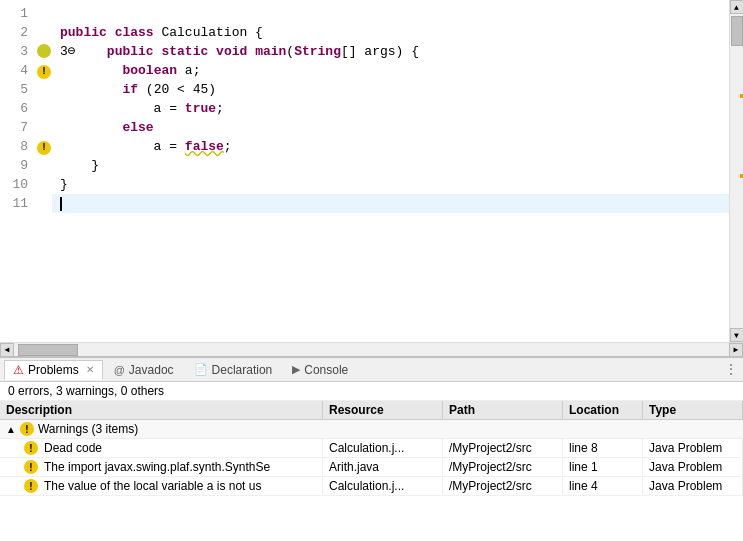 This screenshot has height=541, width=743. What do you see at coordinates (372, 349) in the screenshot?
I see `horizontal-scrollbar: ◀ ▶` at bounding box center [372, 349].